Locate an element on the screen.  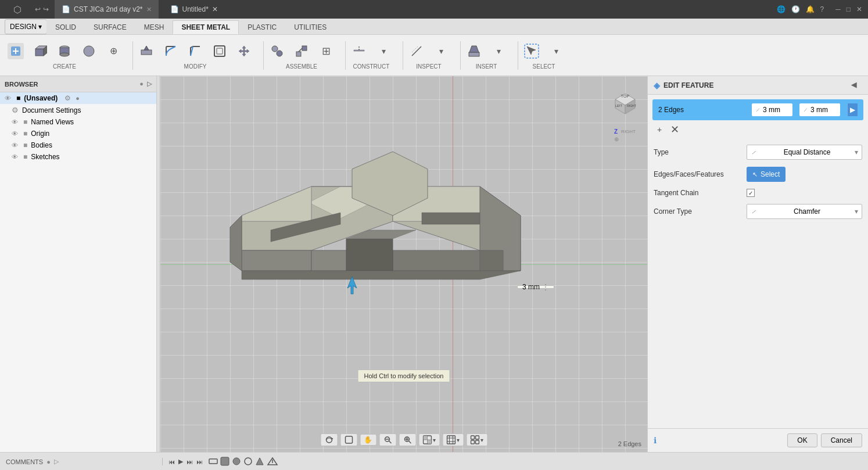
undo-btn: ↩ is located at coordinates (38, 9).